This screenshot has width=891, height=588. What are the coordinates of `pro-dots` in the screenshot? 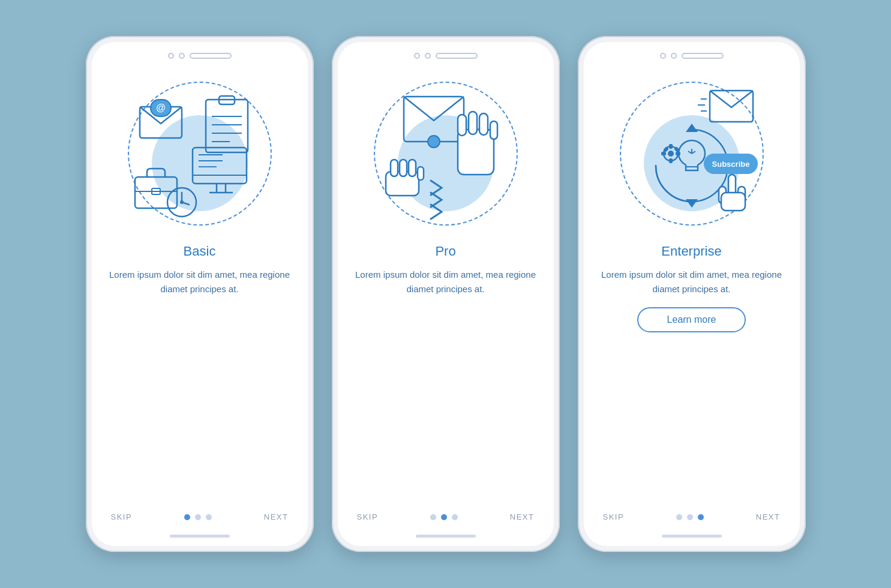 It's located at (444, 517).